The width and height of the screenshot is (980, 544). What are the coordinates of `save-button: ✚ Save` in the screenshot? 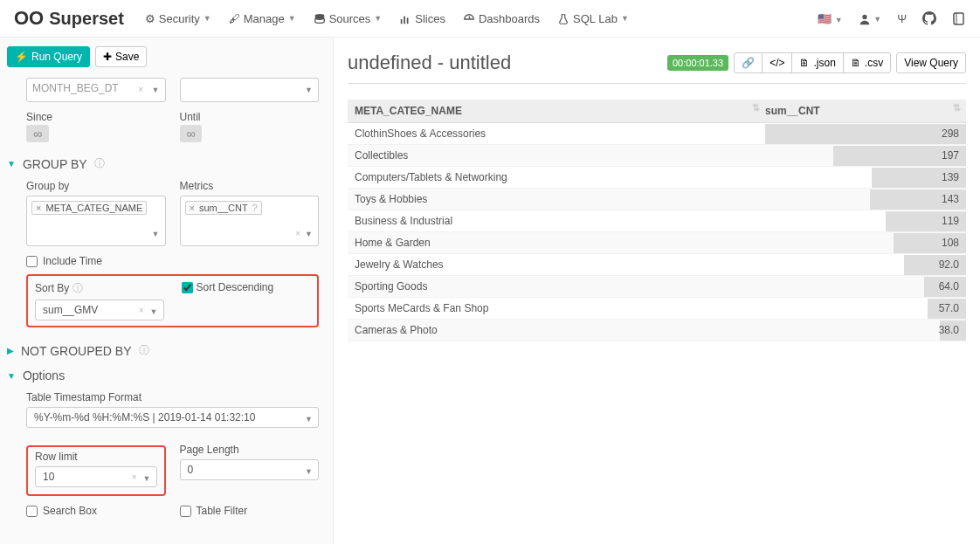 It's located at (121, 57).